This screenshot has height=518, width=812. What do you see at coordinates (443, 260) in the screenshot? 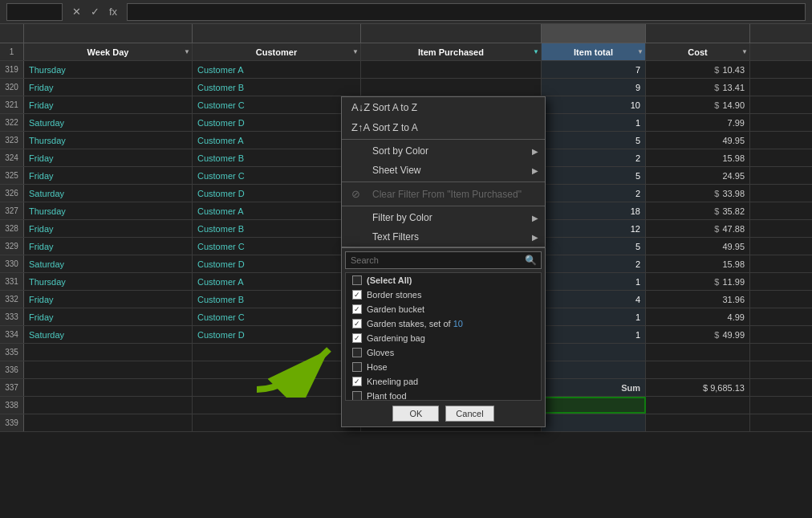
I see `filter-search-box: 🔍` at bounding box center [443, 260].